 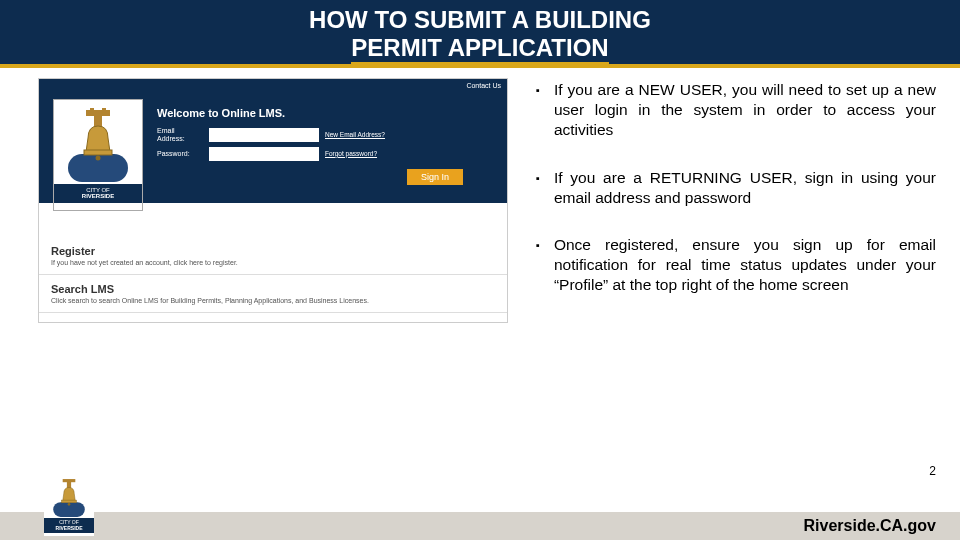 What do you see at coordinates (480, 50) in the screenshot?
I see `title-line2: PERMIT APPLICATION` at bounding box center [480, 50].